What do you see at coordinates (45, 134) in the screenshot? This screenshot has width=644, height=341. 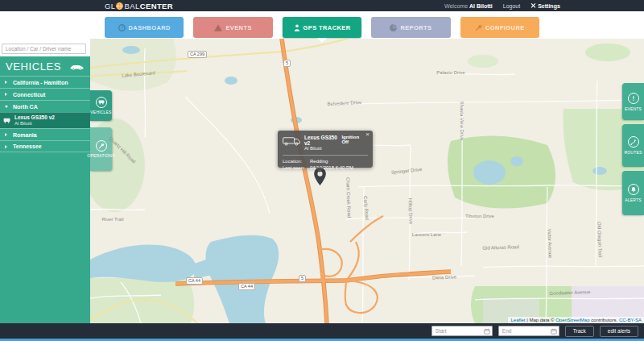 I see `group-romania: Romania` at bounding box center [45, 134].